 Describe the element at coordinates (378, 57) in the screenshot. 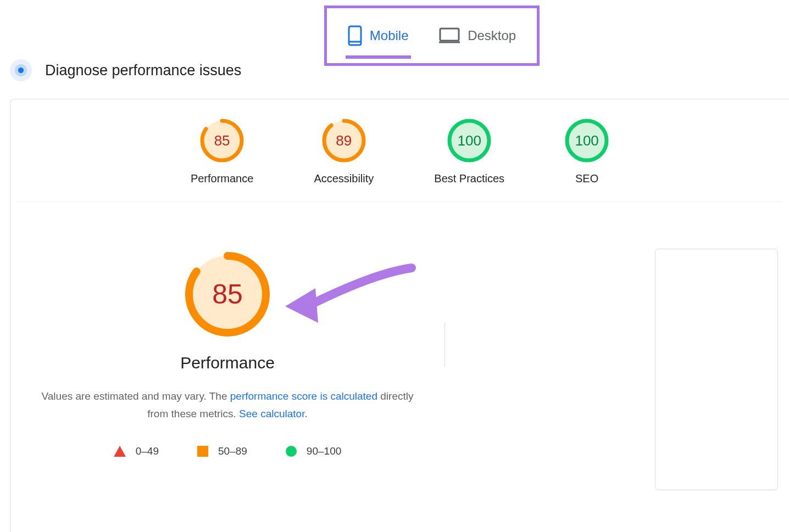

I see `tab-active-underline` at that location.